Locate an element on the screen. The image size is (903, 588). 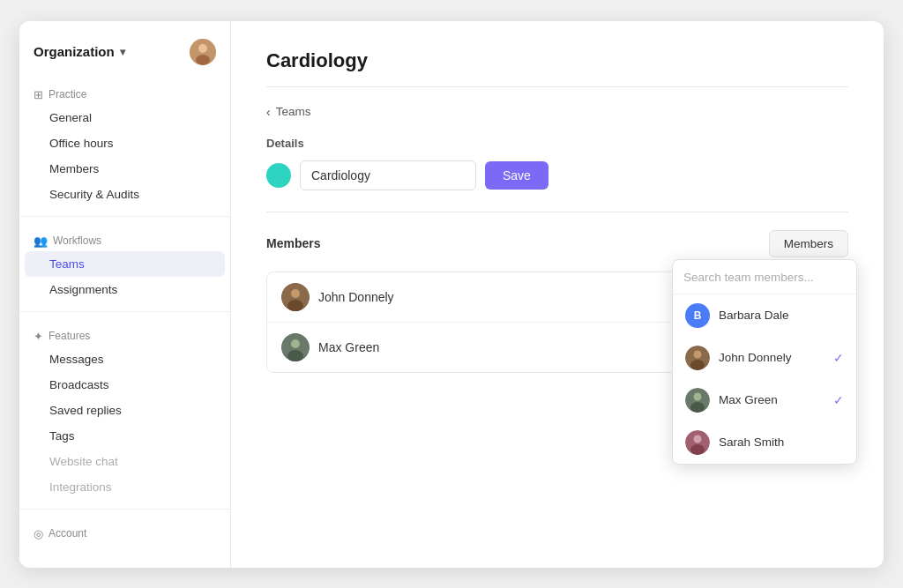
avatar-letter: B is located at coordinates (698, 316).